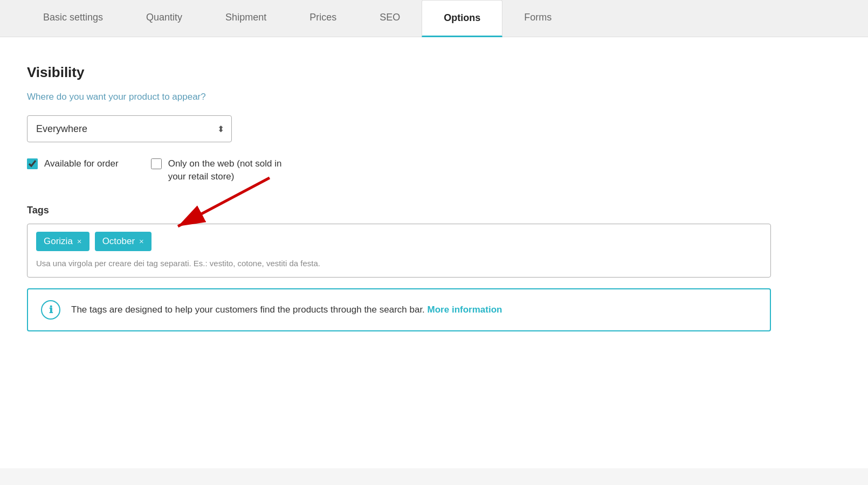  Describe the element at coordinates (51, 310) in the screenshot. I see `info-icon: ℹ` at that location.